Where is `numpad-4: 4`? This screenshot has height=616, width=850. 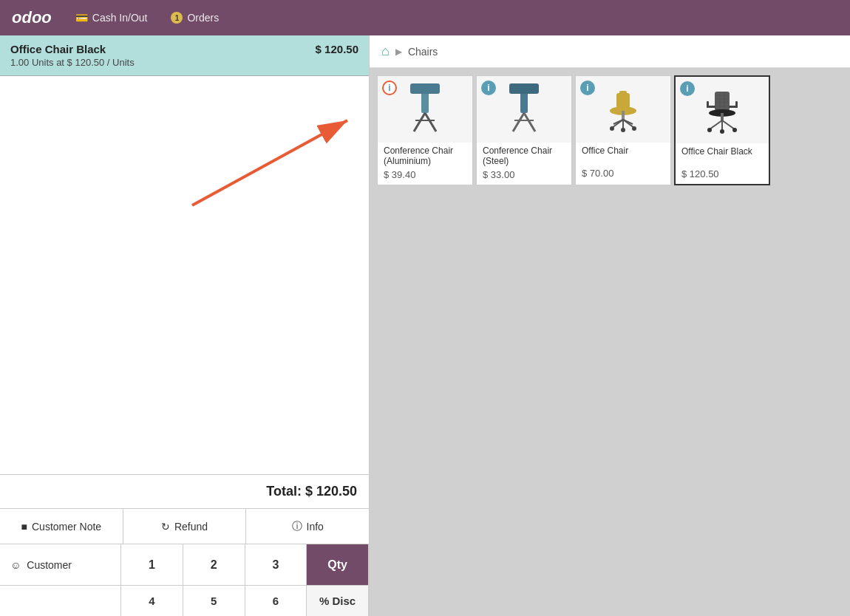
numpad-4: 4 is located at coordinates (152, 601).